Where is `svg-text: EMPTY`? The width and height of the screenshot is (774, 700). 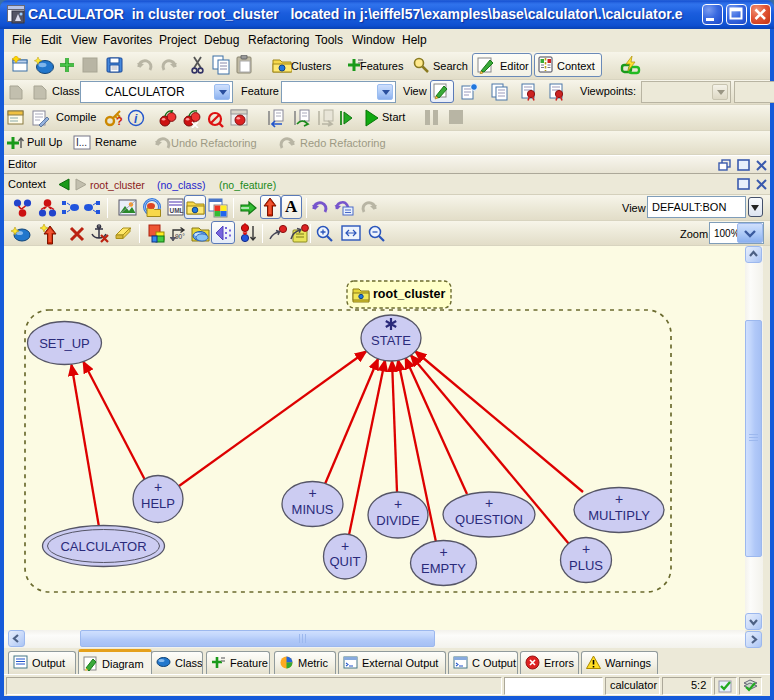
svg-text: EMPTY is located at coordinates (444, 568).